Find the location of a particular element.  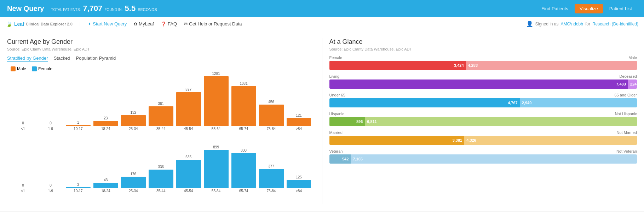

glance-left-value: 4,767 is located at coordinates (513, 103).